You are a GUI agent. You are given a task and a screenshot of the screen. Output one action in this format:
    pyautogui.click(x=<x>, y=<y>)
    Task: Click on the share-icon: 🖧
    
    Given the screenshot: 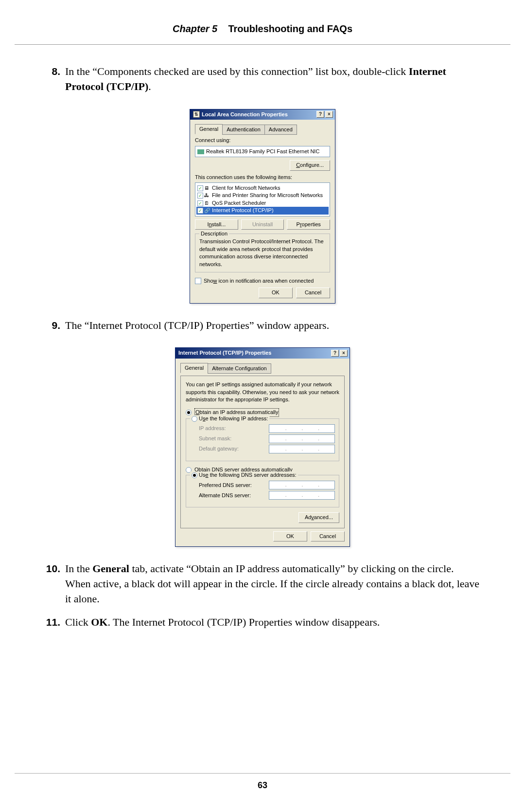 What is the action you would take?
    pyautogui.click(x=208, y=196)
    